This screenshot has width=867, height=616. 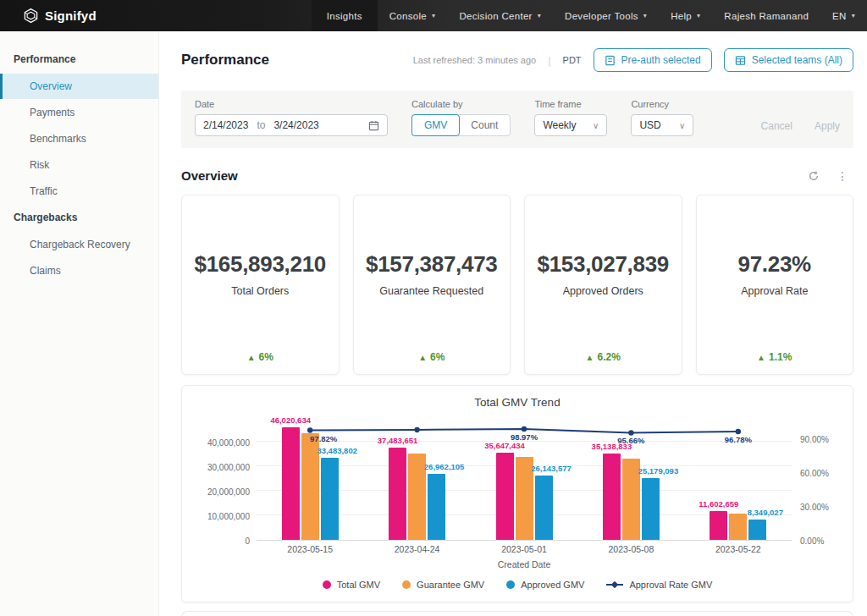 What do you see at coordinates (661, 60) in the screenshot?
I see `preauth-selected-label: Pre-auth selected` at bounding box center [661, 60].